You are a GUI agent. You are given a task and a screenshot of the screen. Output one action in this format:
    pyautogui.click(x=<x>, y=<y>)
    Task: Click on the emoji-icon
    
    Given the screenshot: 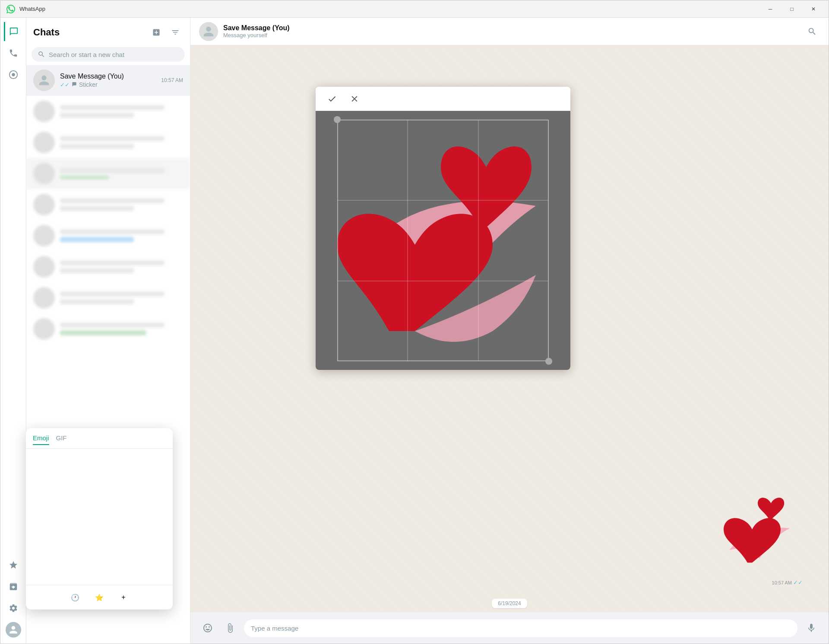 What is the action you would take?
    pyautogui.click(x=208, y=628)
    